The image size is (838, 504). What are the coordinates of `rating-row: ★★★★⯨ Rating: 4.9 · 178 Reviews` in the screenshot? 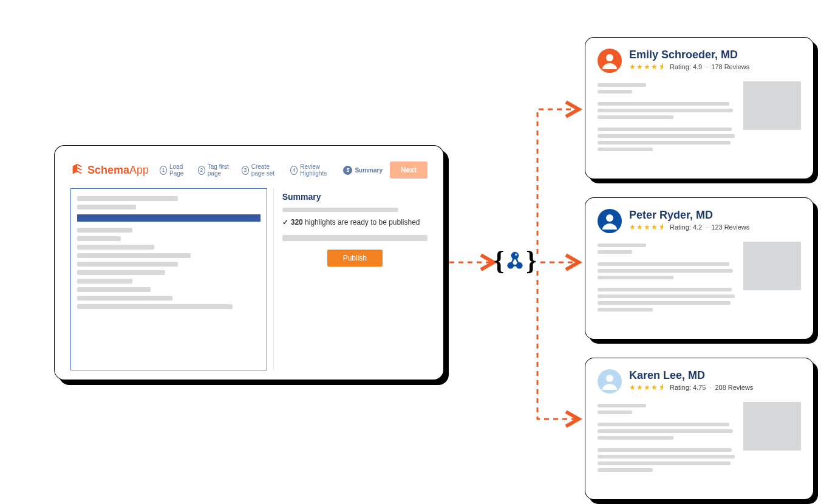 It's located at (689, 67).